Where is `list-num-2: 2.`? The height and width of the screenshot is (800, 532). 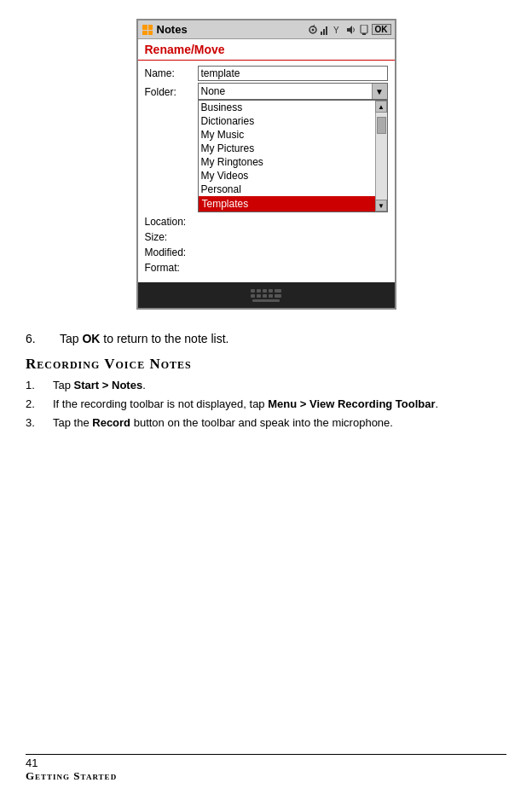
list-num-2: 2. is located at coordinates (33, 404).